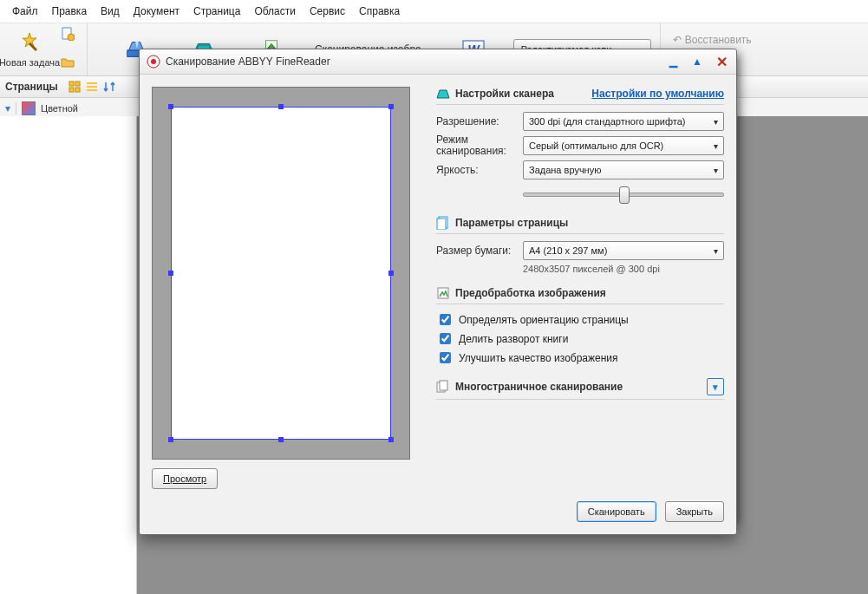 Image resolution: width=868 pixels, height=594 pixels. I want to click on dialog-title: Сканирование ABBYY FineReader, so click(248, 62).